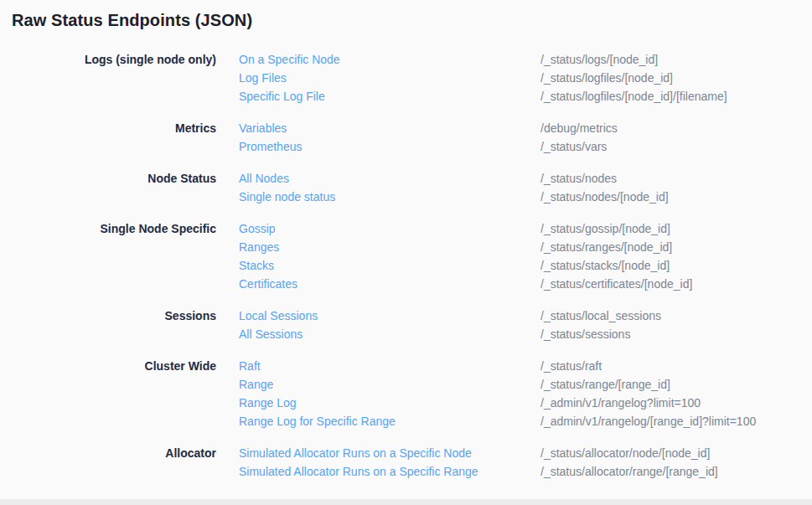 The height and width of the screenshot is (505, 812). What do you see at coordinates (390, 384) in the screenshot?
I see `endpoint-link: Range` at bounding box center [390, 384].